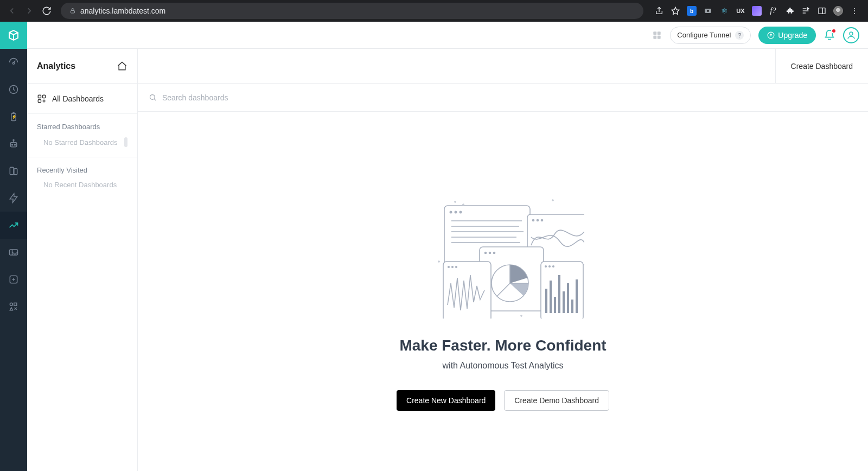  What do you see at coordinates (787, 35) in the screenshot?
I see `upgrade-button: Upgrade` at bounding box center [787, 35].